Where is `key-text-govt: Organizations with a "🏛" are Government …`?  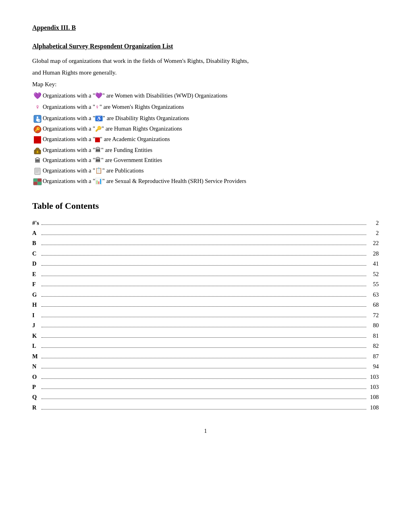
key-text-govt: Organizations with a "🏛" are Government … is located at coordinates (211, 160).